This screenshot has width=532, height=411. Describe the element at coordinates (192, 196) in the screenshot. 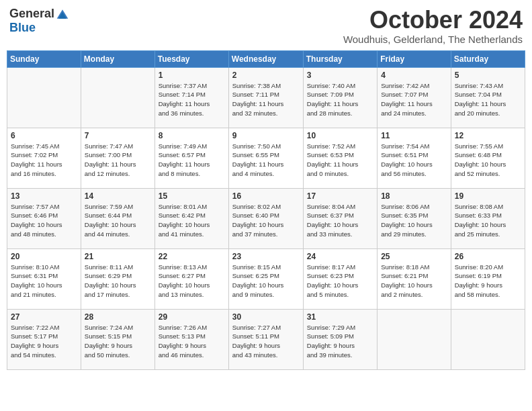

I see `day-number: 15` at that location.